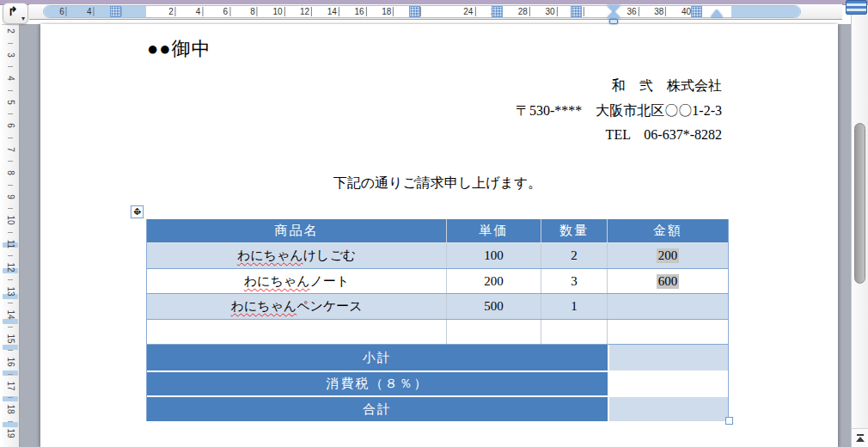  Describe the element at coordinates (437, 383) in the screenshot. I see `tax-row: 消費税（８％）` at that location.